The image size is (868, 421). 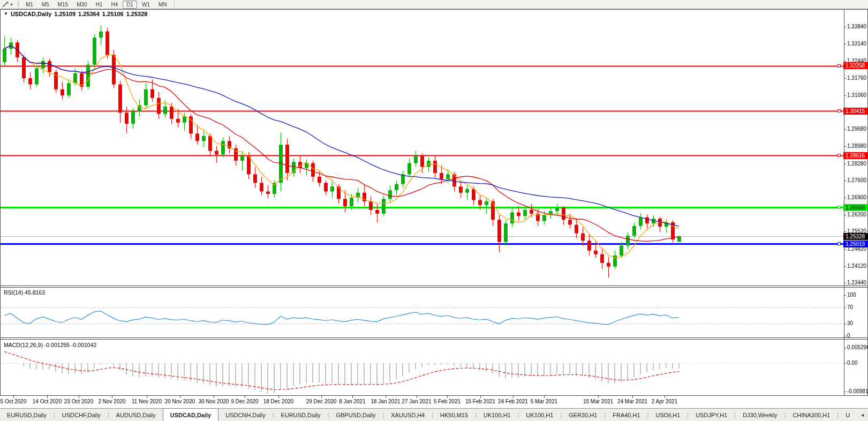 I want to click on tab-dj30-weekly: DJ30,Weekly, so click(x=760, y=415).